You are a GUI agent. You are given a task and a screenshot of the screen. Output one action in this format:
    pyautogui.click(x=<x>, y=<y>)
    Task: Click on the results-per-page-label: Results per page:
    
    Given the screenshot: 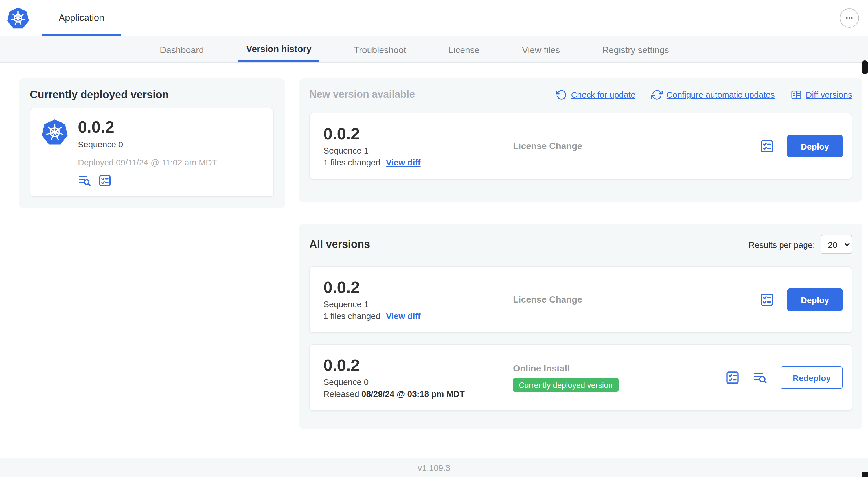 What is the action you would take?
    pyautogui.click(x=782, y=244)
    